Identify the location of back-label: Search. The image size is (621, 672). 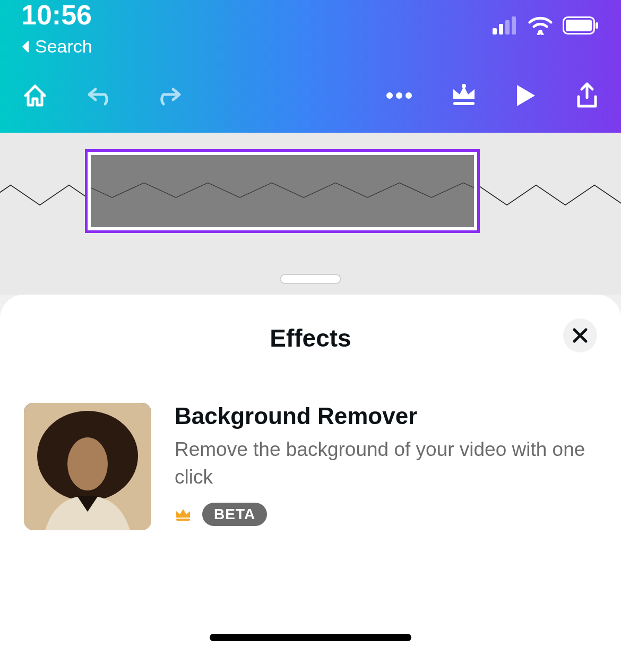
(64, 47).